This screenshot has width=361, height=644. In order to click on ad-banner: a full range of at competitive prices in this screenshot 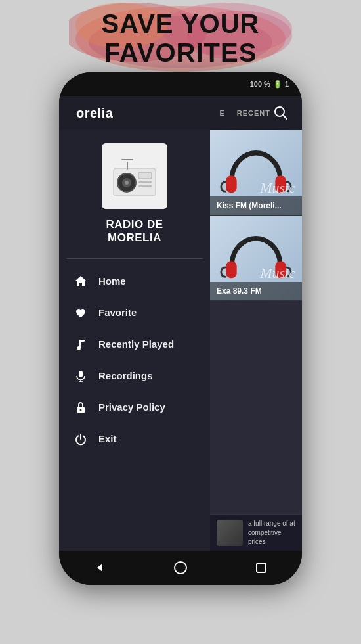, I will do `click(256, 532)`.